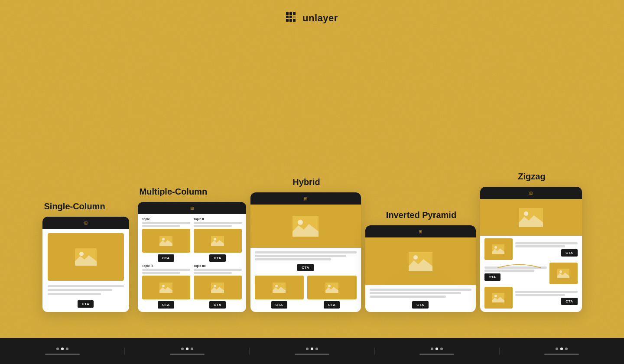  What do you see at coordinates (320, 18) in the screenshot?
I see `logo-text: unlayer` at bounding box center [320, 18].